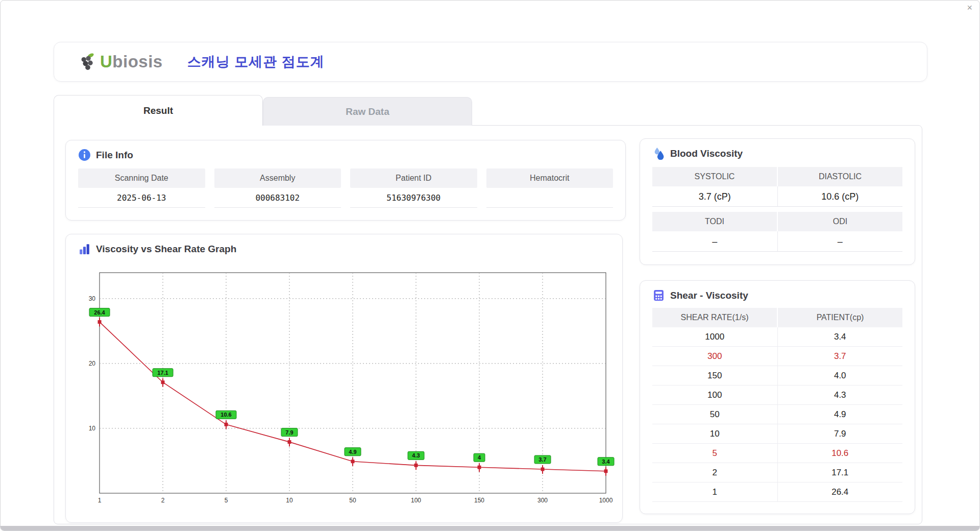 The height and width of the screenshot is (531, 980). Describe the element at coordinates (840, 473) in the screenshot. I see `patient-cell: 17.1` at that location.